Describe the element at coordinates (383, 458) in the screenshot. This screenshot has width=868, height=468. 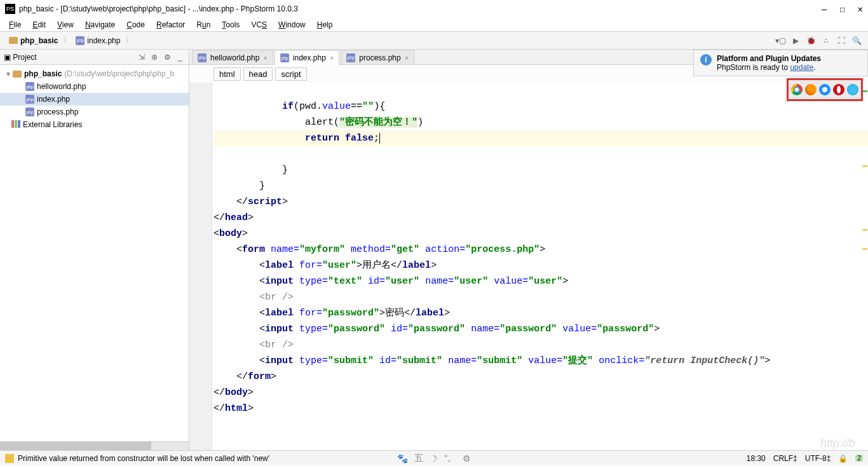
I see `status-message: Primitive value returned from constructo…` at that location.